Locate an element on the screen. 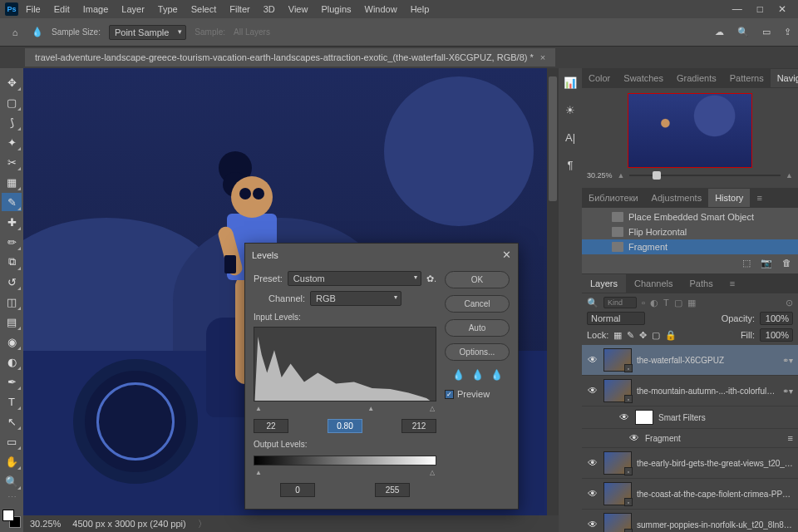  filter-settings-icon: ≡ is located at coordinates (791, 438).